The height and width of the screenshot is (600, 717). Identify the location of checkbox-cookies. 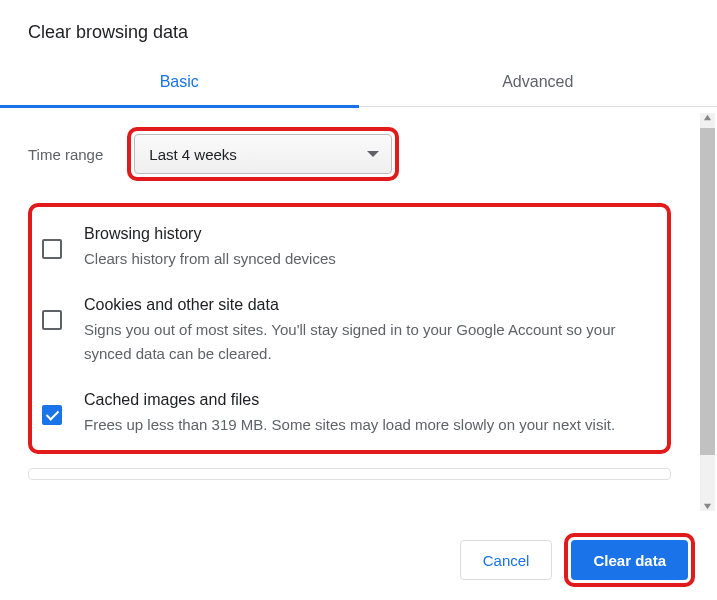
(52, 320).